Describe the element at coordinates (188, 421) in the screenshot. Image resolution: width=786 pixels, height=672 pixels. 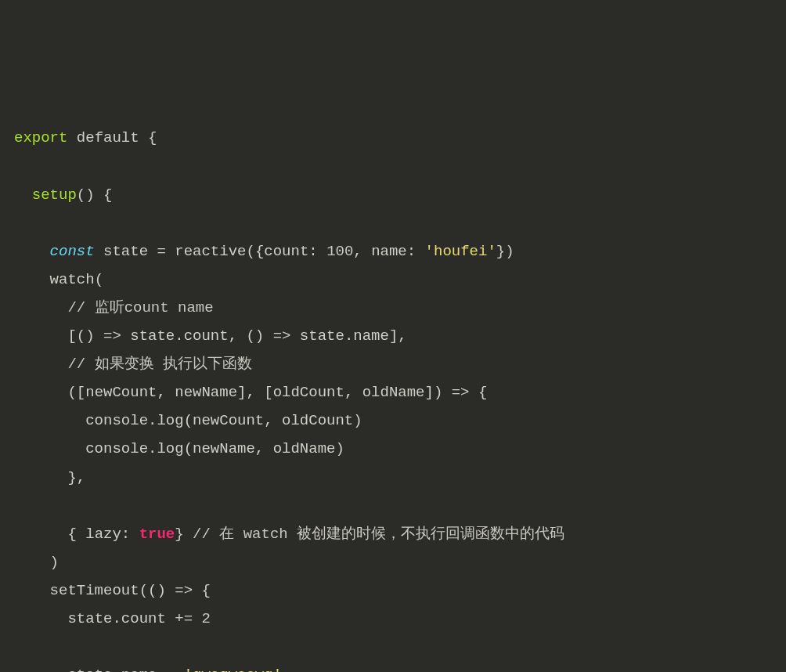
I see `code-line-11: console.log(newCount, oldCount)` at that location.